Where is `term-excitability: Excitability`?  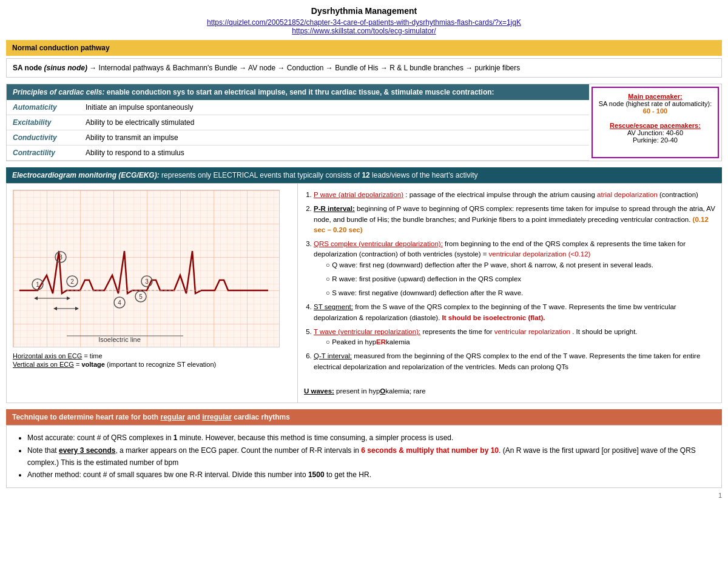
term-excitability: Excitability is located at coordinates (43, 122).